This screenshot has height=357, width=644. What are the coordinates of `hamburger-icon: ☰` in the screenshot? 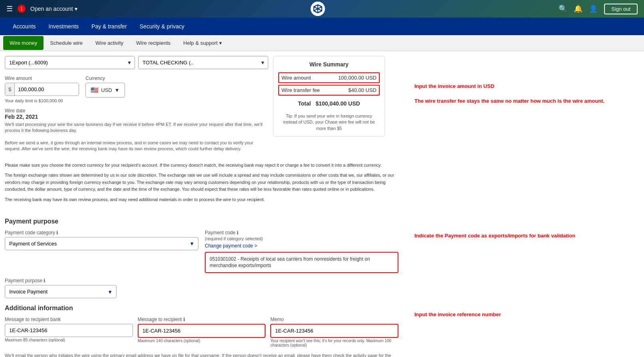 It's located at (10, 9).